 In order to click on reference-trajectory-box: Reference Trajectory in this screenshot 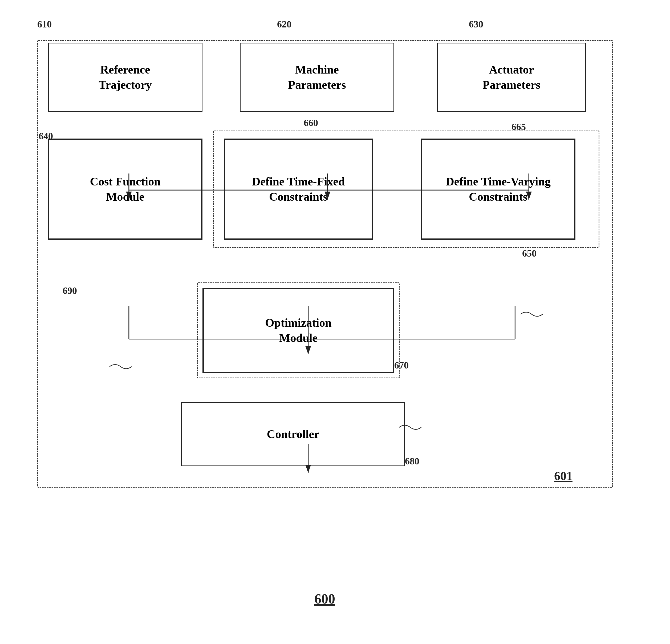, I will do `click(125, 77)`.